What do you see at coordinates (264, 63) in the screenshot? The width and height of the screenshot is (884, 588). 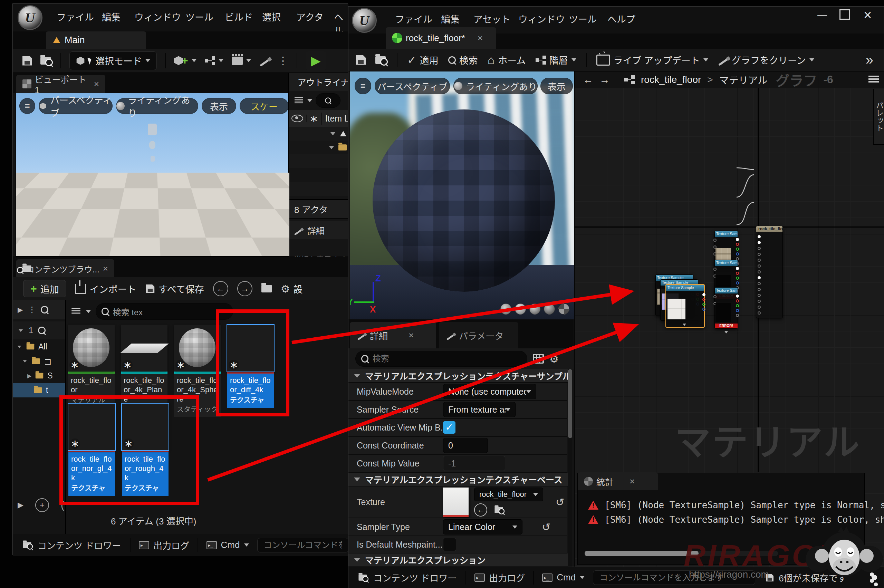 I see `editor-modes-icon` at bounding box center [264, 63].